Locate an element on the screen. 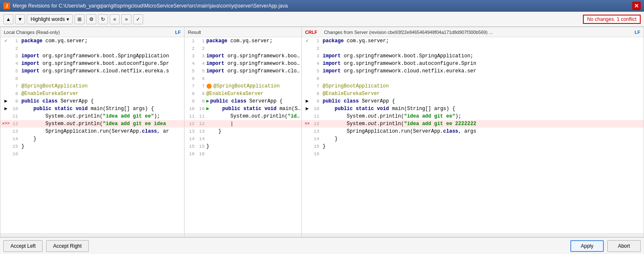 This screenshot has width=644, height=254. left-panel-title: Local Changes (Read-only) is located at coordinates (32, 32).